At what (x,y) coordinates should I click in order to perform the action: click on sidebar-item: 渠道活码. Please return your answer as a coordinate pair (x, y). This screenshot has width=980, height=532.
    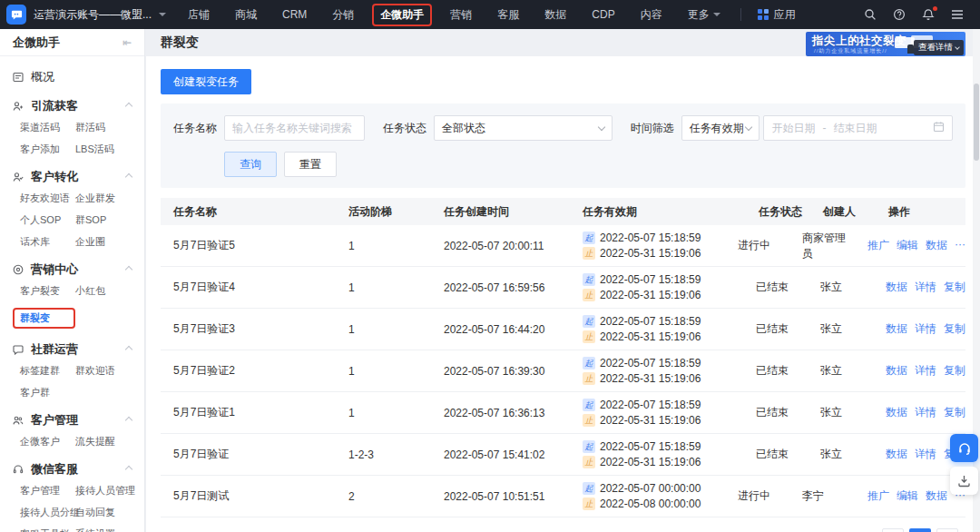
    Looking at the image, I should click on (47, 127).